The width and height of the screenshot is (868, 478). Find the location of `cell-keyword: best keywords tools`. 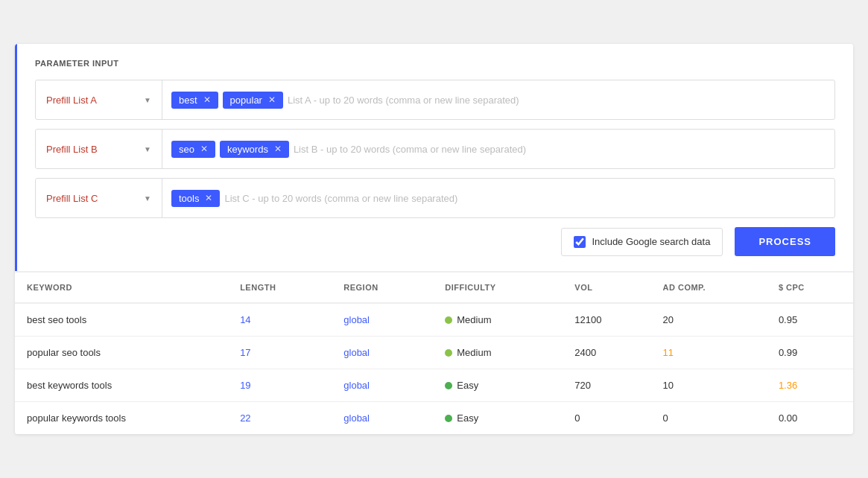

cell-keyword: best keywords tools is located at coordinates (121, 386).